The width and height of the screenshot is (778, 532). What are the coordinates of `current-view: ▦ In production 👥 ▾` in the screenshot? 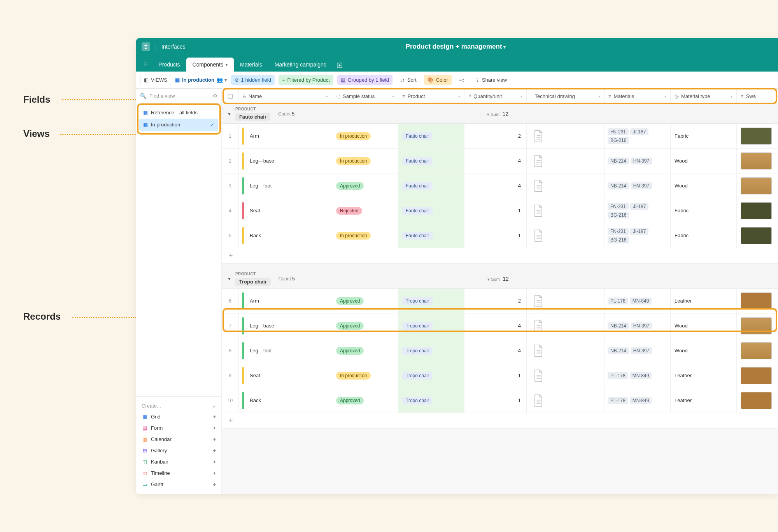 It's located at (201, 80).